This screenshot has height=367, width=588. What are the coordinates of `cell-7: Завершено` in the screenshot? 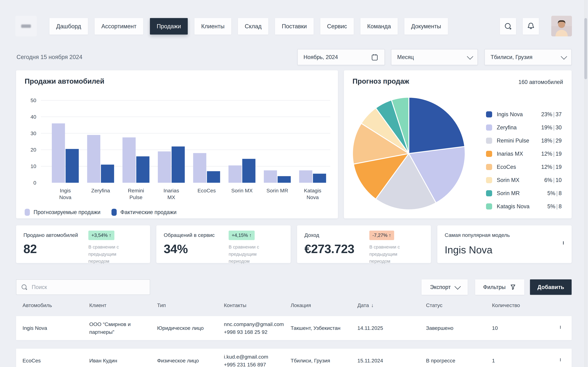 It's located at (453, 328).